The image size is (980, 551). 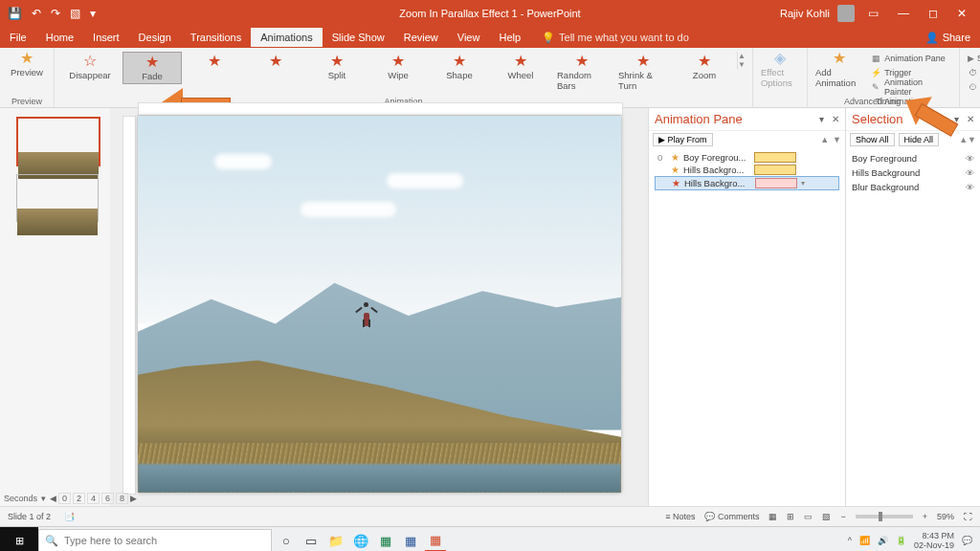 What do you see at coordinates (509, 37) in the screenshot?
I see `tab-help: Help` at bounding box center [509, 37].